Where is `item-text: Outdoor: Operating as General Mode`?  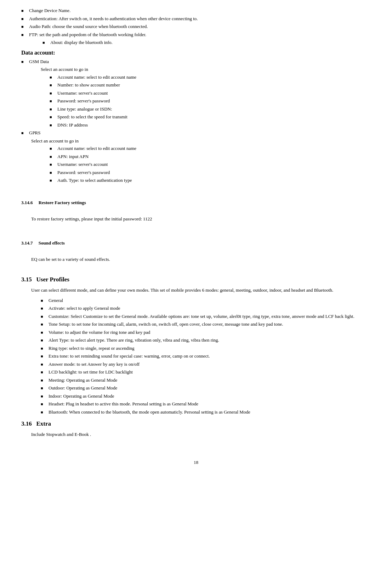 item-text: Outdoor: Operating as General Mode is located at coordinates (210, 388).